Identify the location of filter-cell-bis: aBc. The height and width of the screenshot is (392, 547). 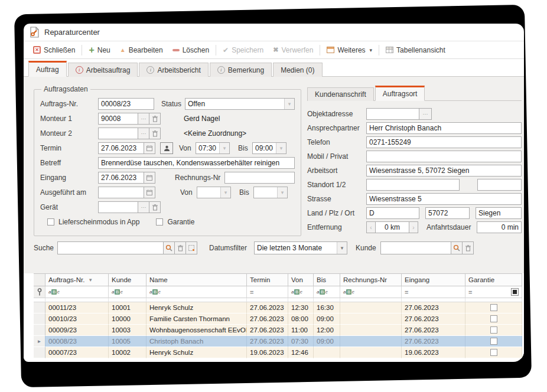
(327, 292).